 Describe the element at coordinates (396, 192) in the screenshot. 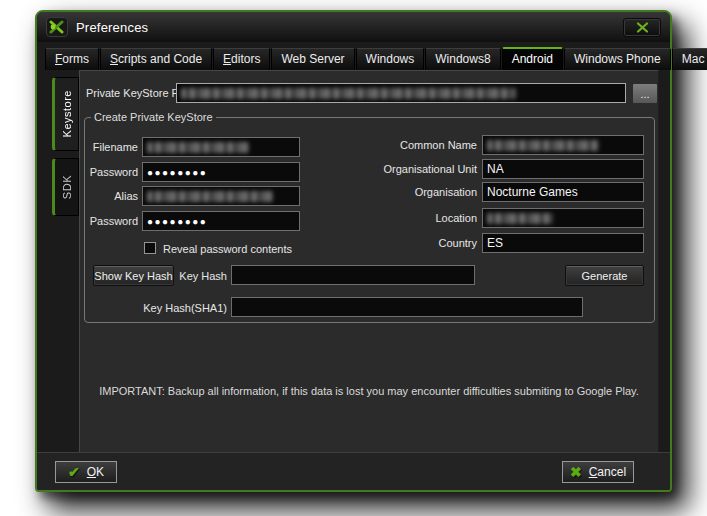

I see `organisation-label: Organisation` at that location.